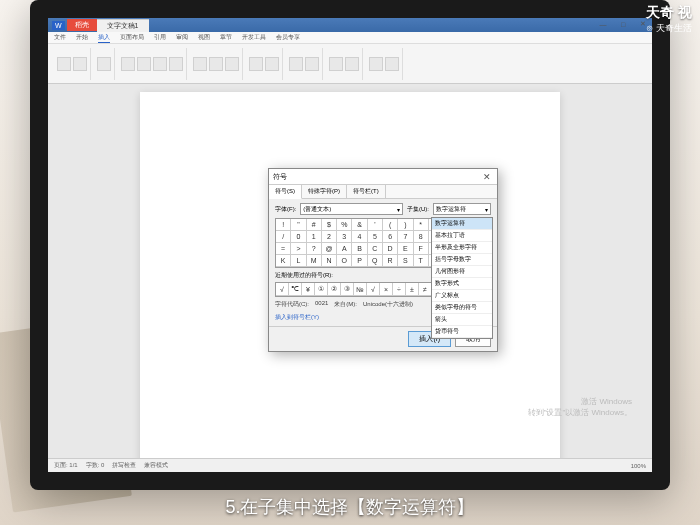  I want to click on char-cell: !, so click(284, 225).